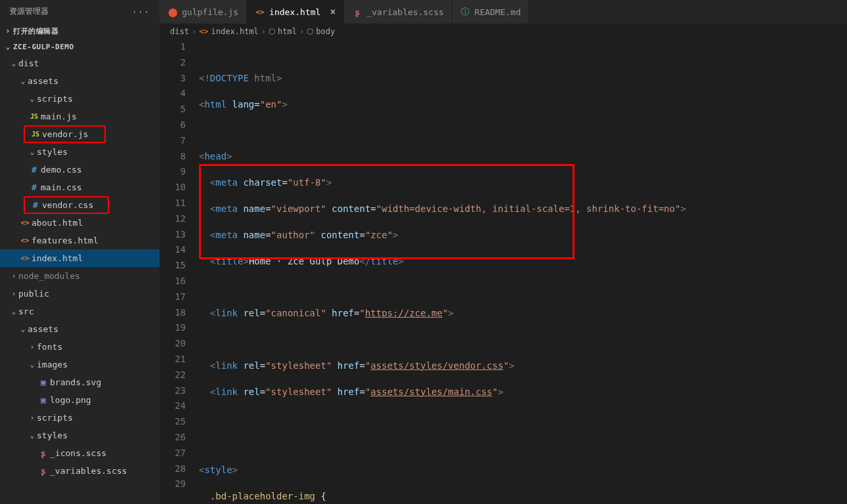  Describe the element at coordinates (326, 32) in the screenshot. I see `breadcrumb-body: body` at that location.